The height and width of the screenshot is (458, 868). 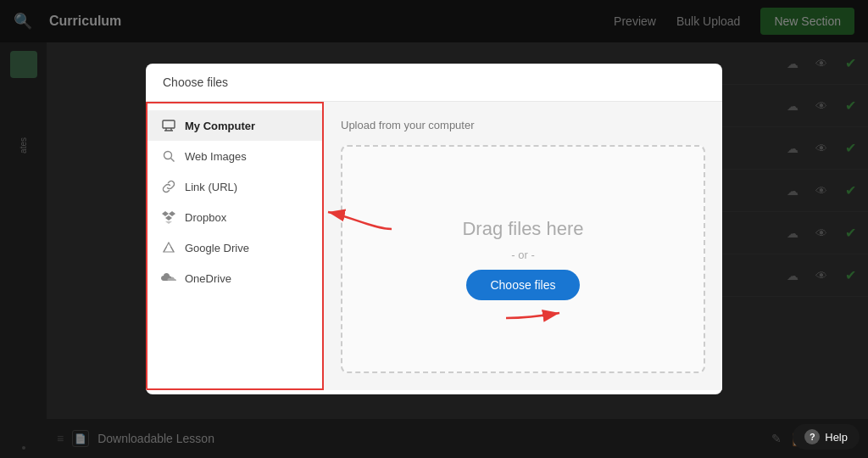 I want to click on google-drive-label: Google Drive, so click(x=217, y=248).